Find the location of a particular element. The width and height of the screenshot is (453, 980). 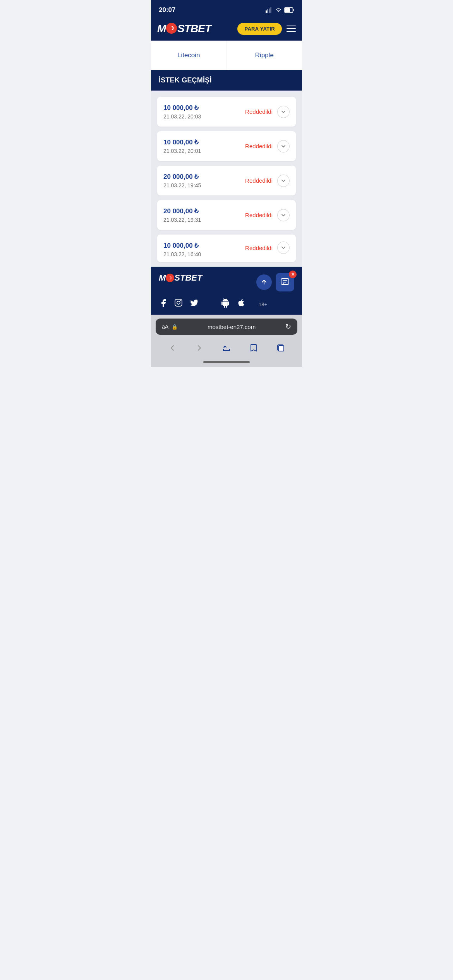

browser-back-button is located at coordinates (172, 349).